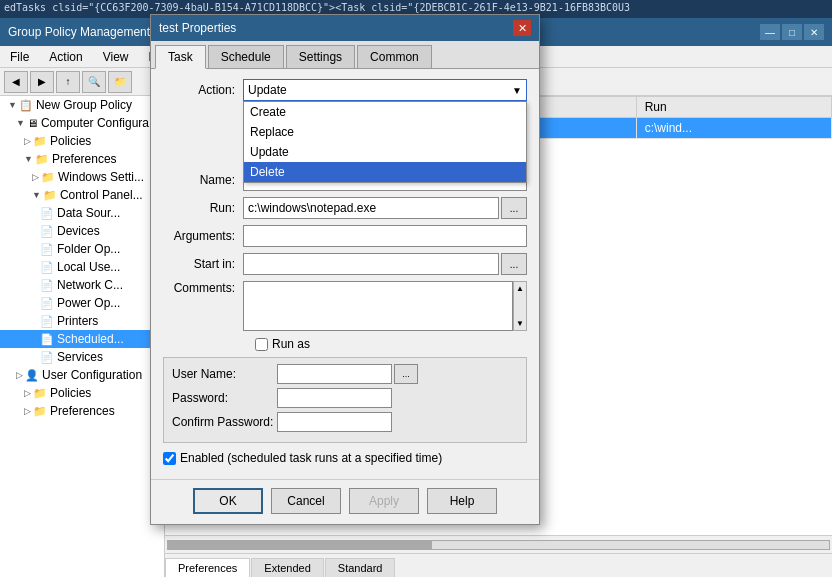 Image resolution: width=832 pixels, height=577 pixels. What do you see at coordinates (462, 501) in the screenshot?
I see `help-button: Help` at bounding box center [462, 501].